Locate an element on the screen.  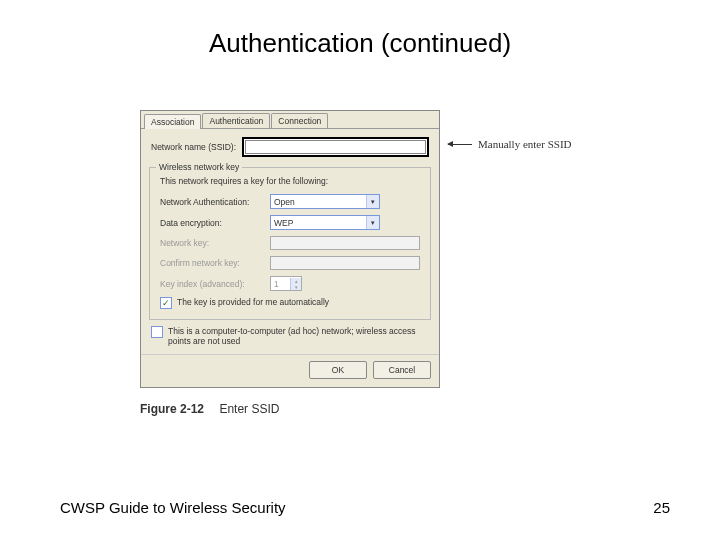
confirm-key-label: Confirm network key: is located at coordinates (215, 263).